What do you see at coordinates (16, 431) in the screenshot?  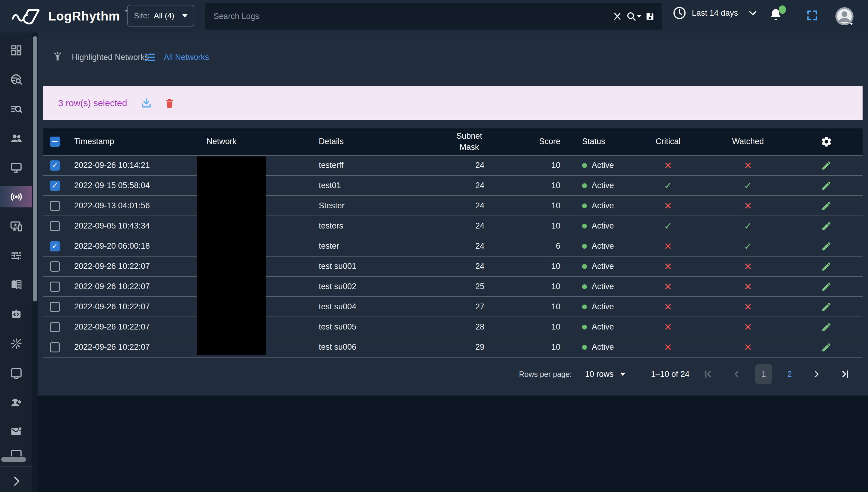 I see `sidebar-item-mail` at bounding box center [16, 431].